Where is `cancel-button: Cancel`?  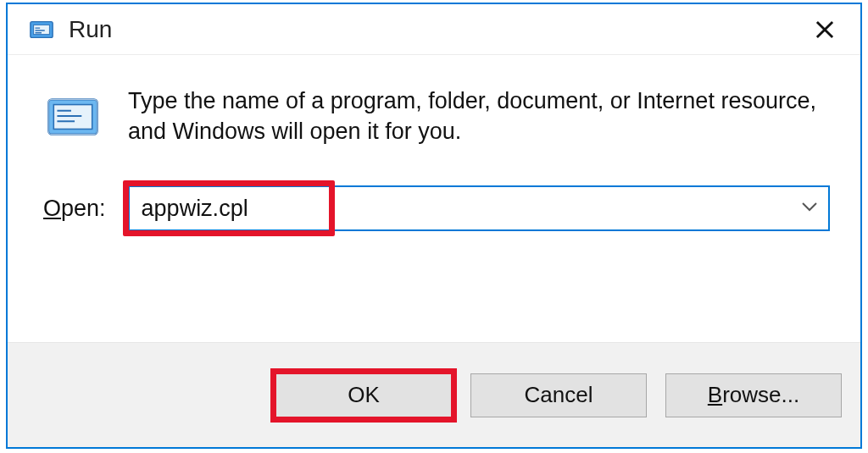
cancel-button: Cancel is located at coordinates (559, 395).